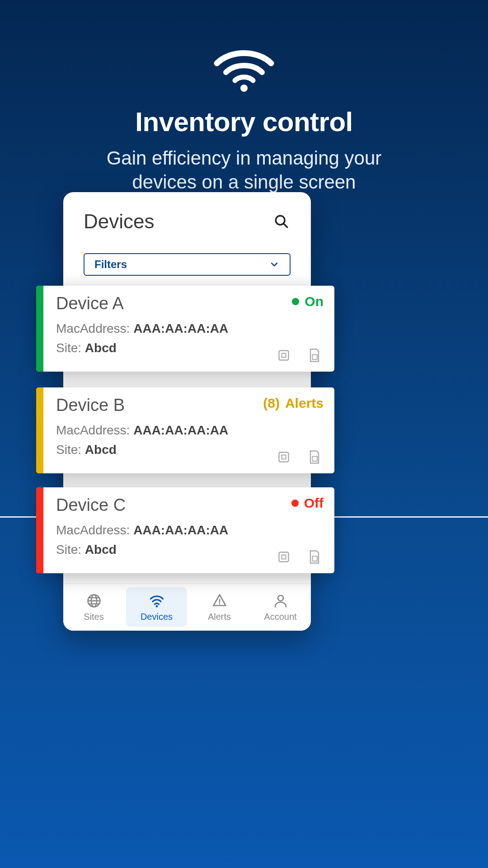 This screenshot has width=488, height=868. Describe the element at coordinates (282, 222) in the screenshot. I see `search-icon` at that location.